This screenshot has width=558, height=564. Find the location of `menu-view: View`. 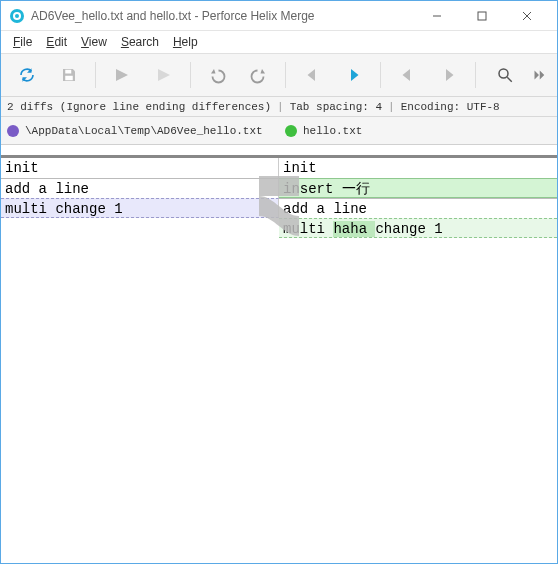

menu-view: View is located at coordinates (94, 42).